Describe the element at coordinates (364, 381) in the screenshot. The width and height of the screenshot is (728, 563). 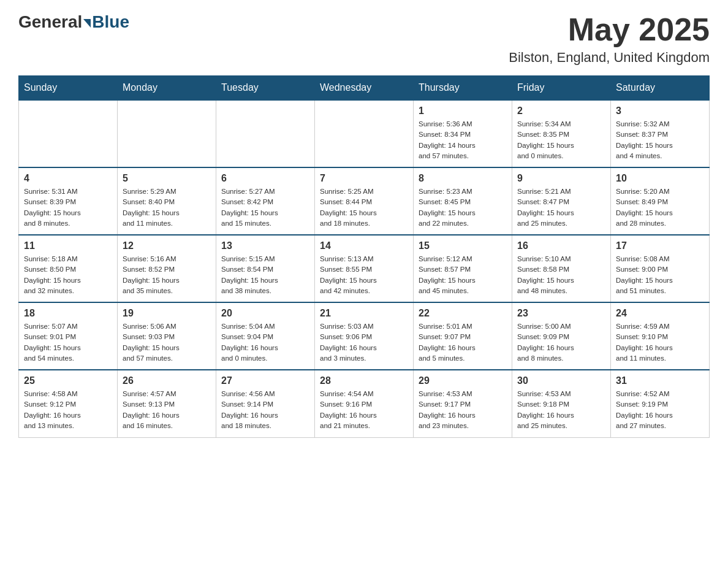
I see `day-number: 28` at that location.